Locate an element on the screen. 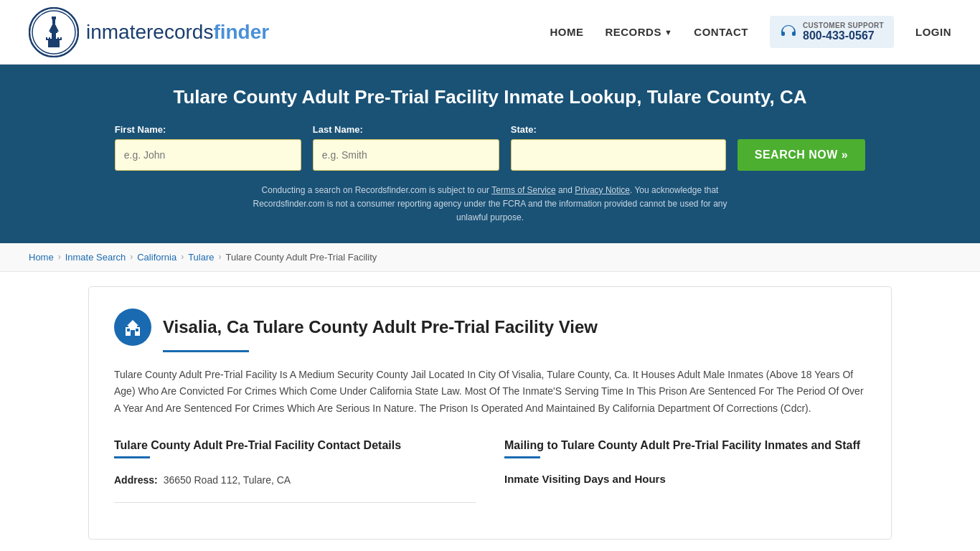 Image resolution: width=980 pixels, height=551 pixels. disclaimer-text: Conducting a search on Recordsfinder.com… is located at coordinates (490, 204).